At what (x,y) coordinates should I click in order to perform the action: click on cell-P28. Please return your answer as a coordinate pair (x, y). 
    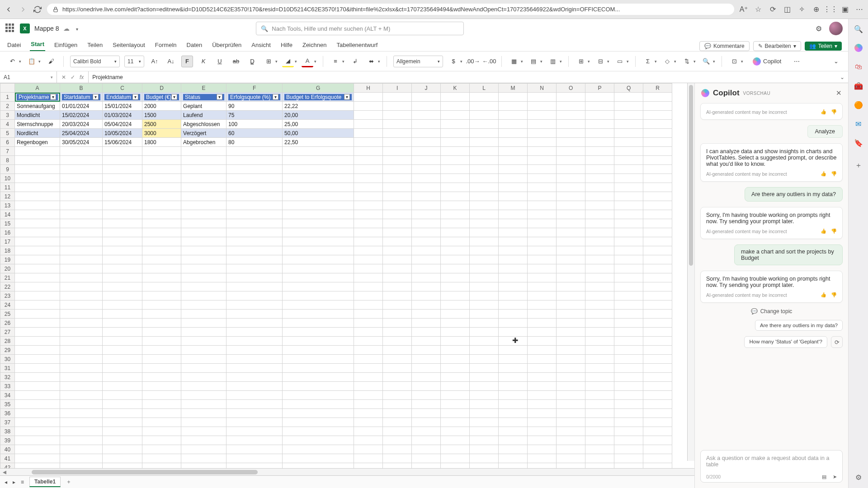
    Looking at the image, I should click on (600, 341).